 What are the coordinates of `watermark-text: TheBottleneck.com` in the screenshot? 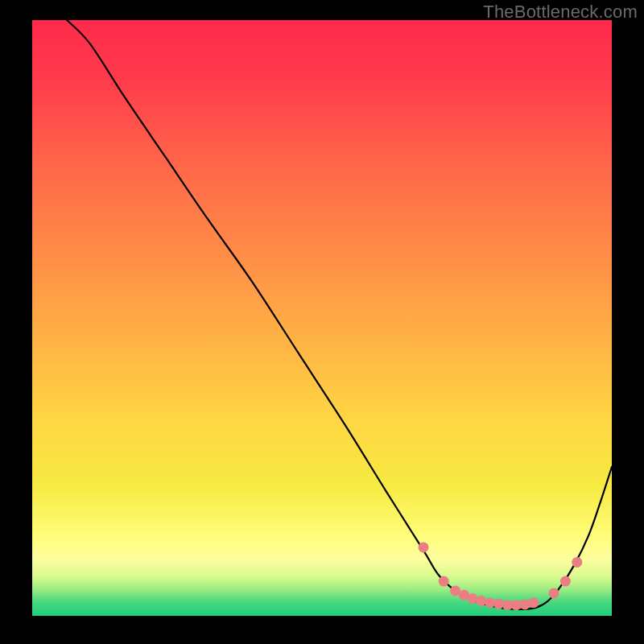 It's located at (560, 12).